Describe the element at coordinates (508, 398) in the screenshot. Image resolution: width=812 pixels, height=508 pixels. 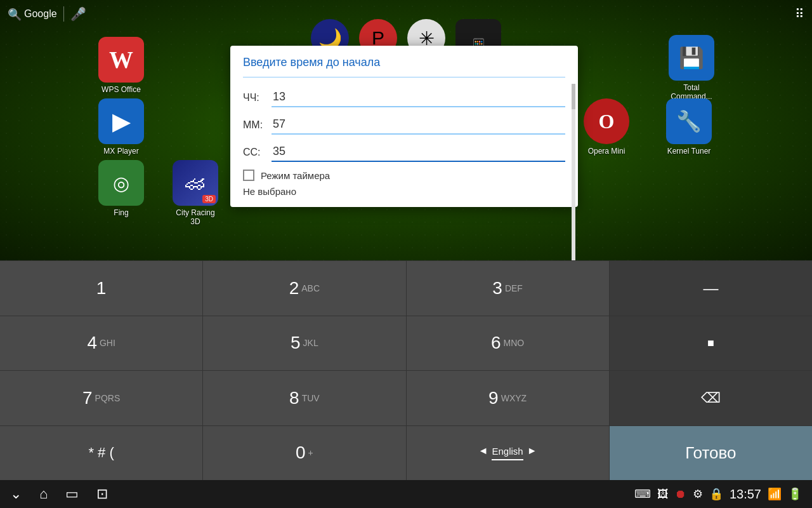
I see `key-9: 9WXYZ` at that location.